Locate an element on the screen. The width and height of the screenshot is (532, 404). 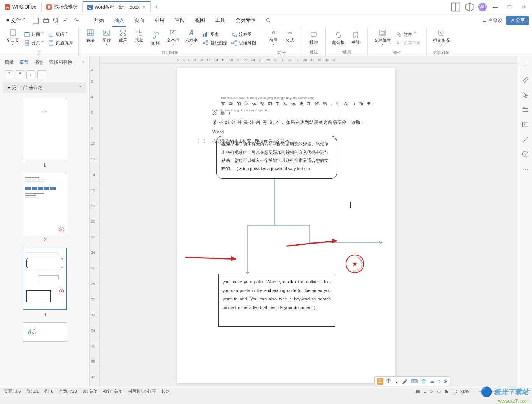
status-proof: 校对 is located at coordinates (166, 392).